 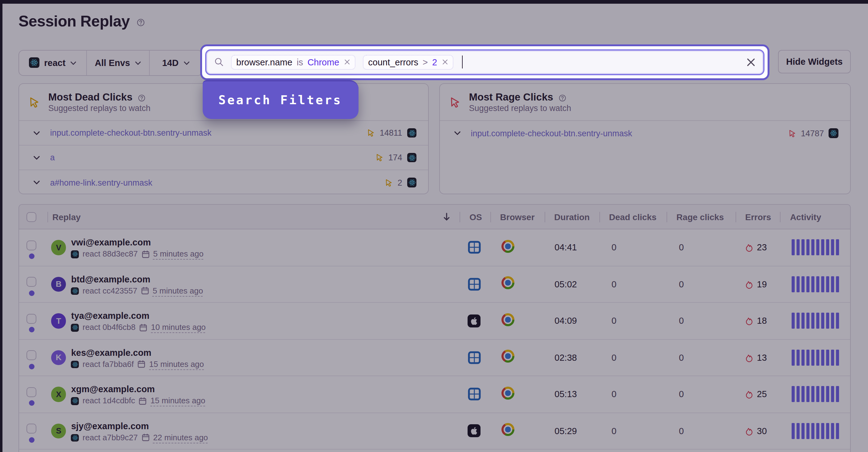 I want to click on token-value: Chrome, so click(x=323, y=62).